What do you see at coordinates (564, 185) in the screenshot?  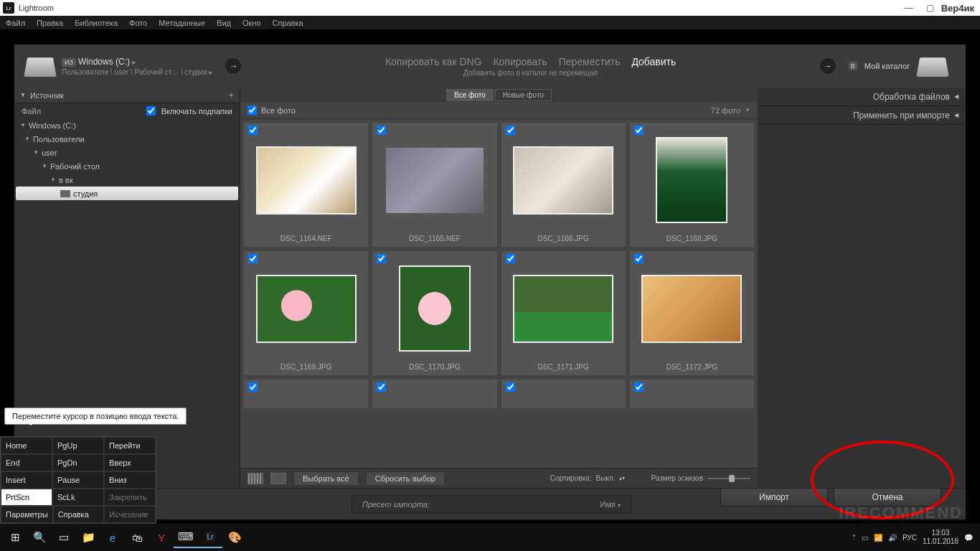 I see `thumbnail-cell: DSC_1166.JPG` at bounding box center [564, 185].